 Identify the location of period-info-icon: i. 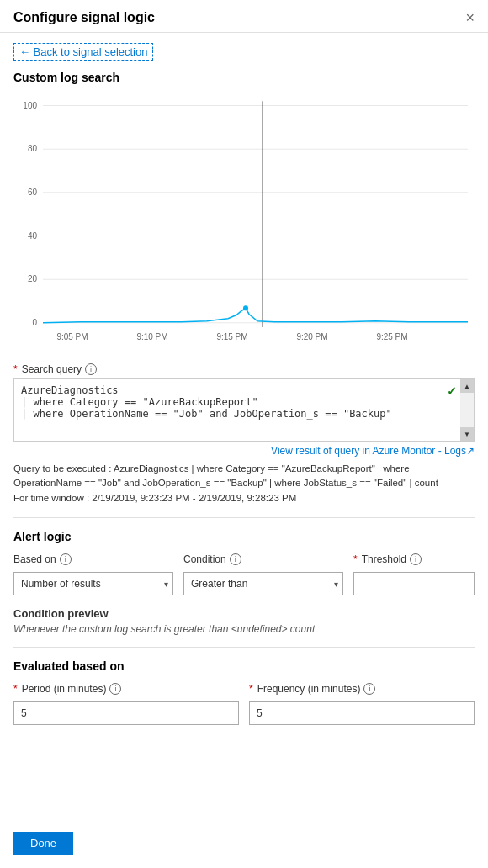
(115, 689).